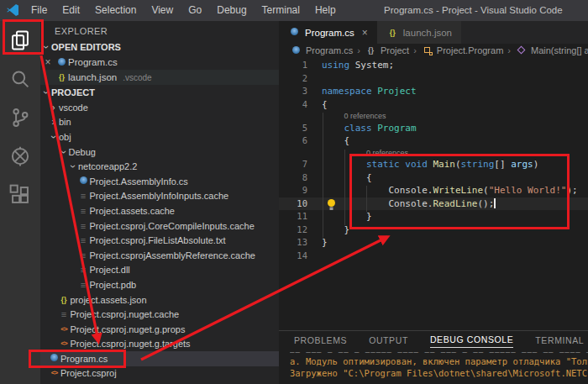 This screenshot has height=384, width=588. Describe the element at coordinates (195, 10) in the screenshot. I see `menu-item-go: Go` at that location.